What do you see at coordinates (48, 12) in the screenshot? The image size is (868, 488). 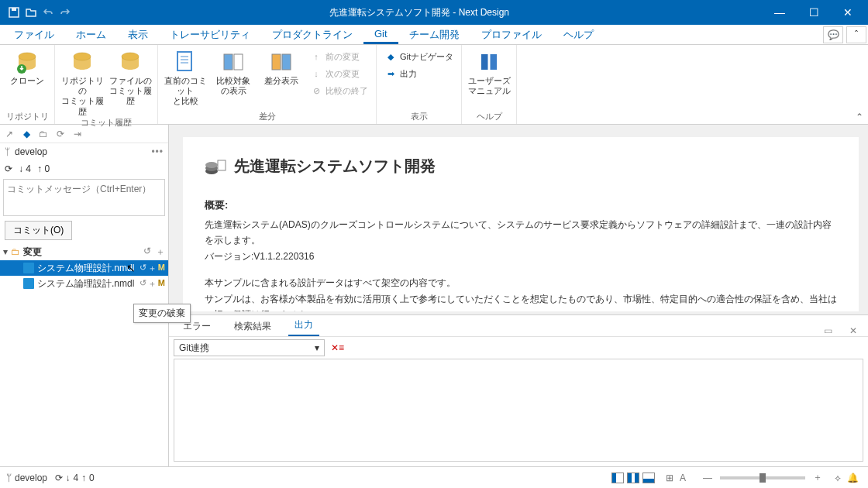 I see `undo-icon` at bounding box center [48, 12].